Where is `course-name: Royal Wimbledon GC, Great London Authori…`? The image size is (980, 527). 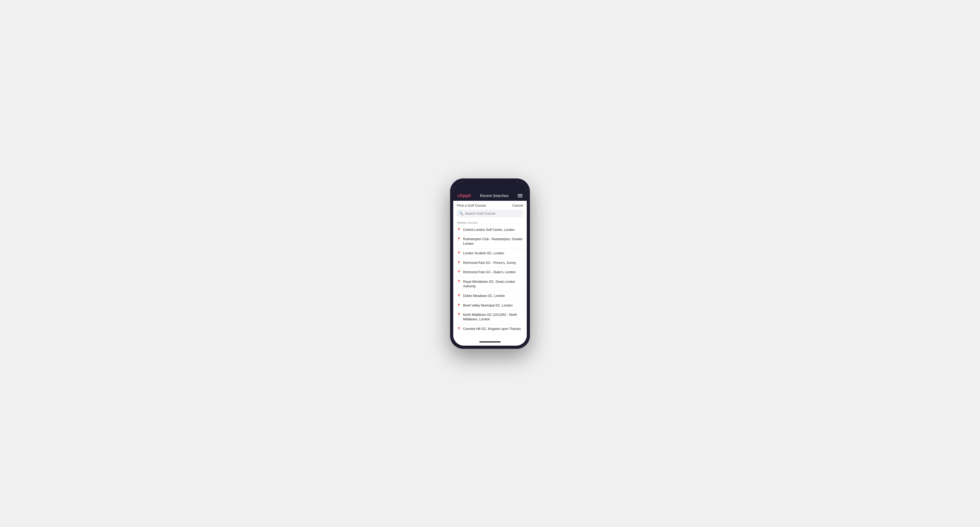
course-name: Royal Wimbledon GC, Great London Authori… is located at coordinates (493, 284).